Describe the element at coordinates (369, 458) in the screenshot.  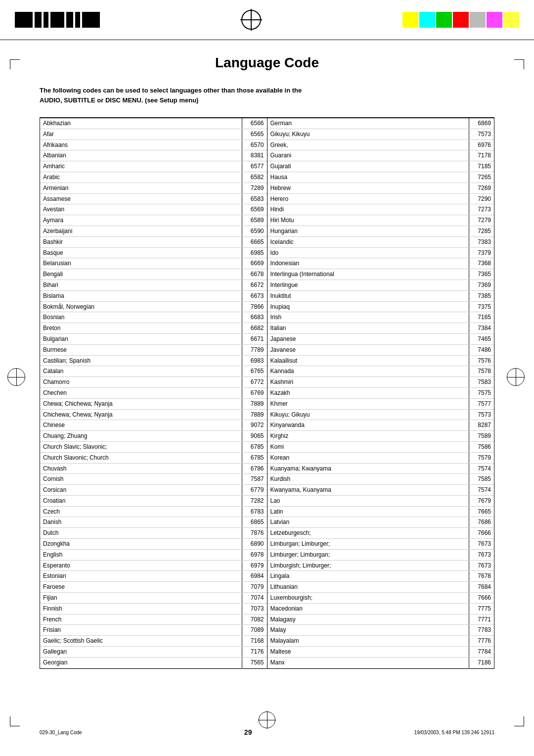
I see `lang-name: Korean` at that location.